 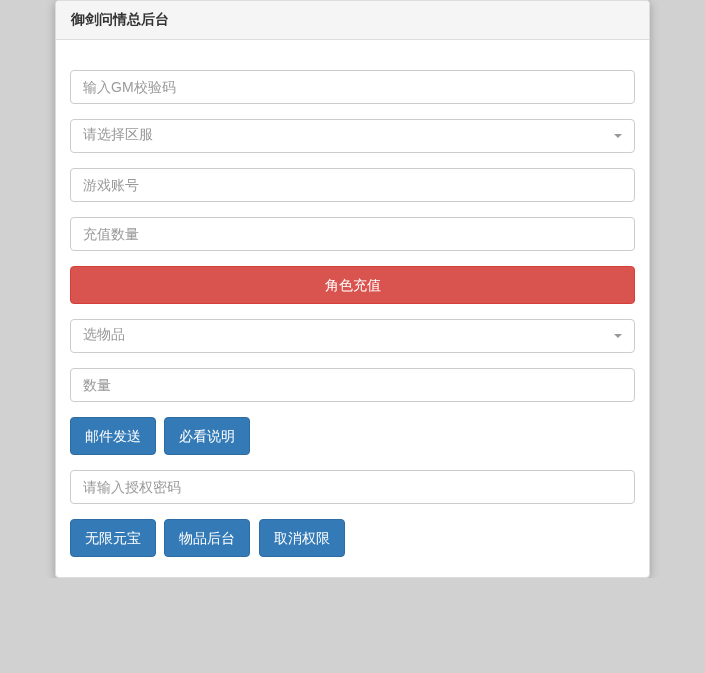 What do you see at coordinates (352, 436) in the screenshot?
I see `mail-button-row: 邮件发送 必看说明` at bounding box center [352, 436].